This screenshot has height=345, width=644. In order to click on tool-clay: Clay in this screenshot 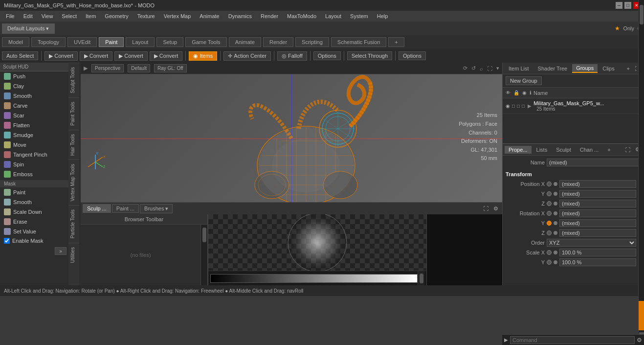, I will do `click(34, 86)`.